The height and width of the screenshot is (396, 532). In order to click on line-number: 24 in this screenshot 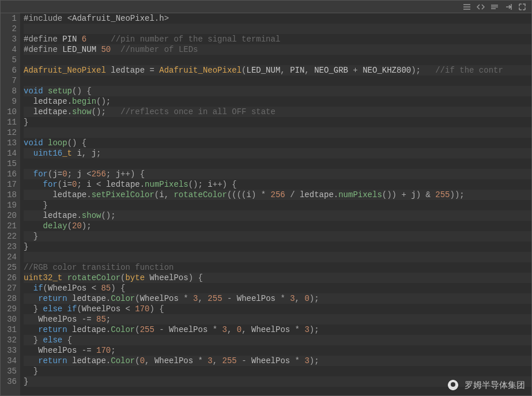, I will do `click(9, 257)`.